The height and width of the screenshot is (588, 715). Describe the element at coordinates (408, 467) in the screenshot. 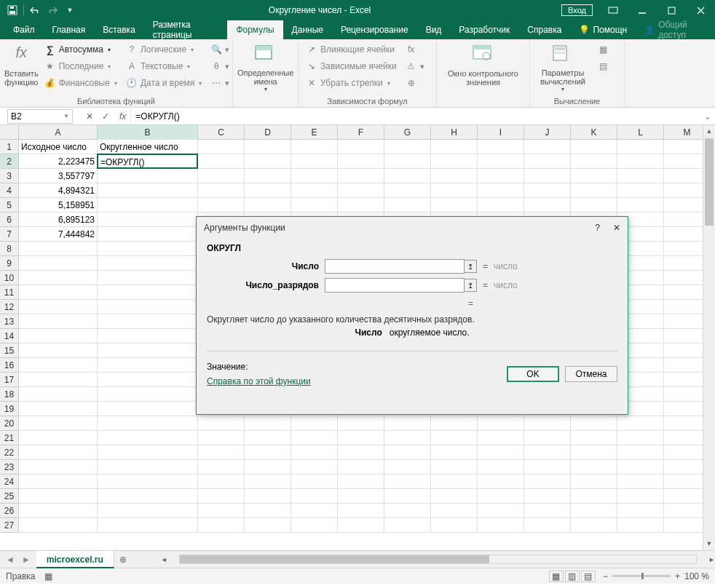

I see `cell-G23` at that location.